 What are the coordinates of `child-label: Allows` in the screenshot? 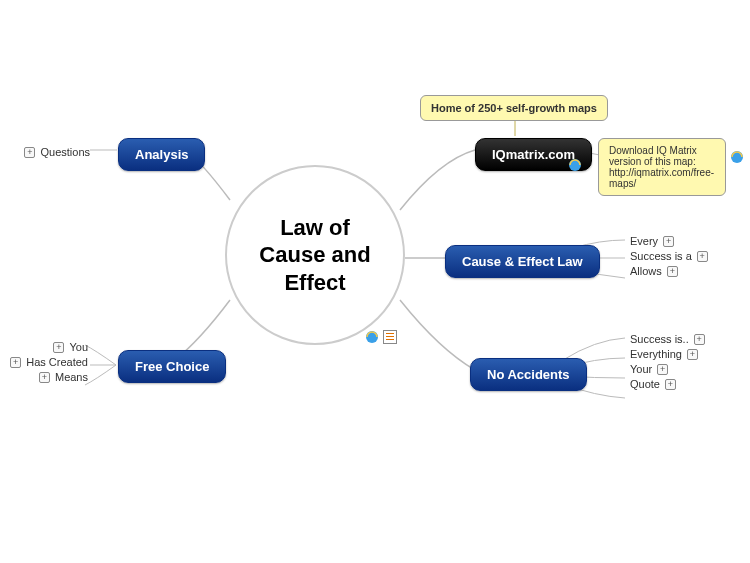 It's located at (646, 271).